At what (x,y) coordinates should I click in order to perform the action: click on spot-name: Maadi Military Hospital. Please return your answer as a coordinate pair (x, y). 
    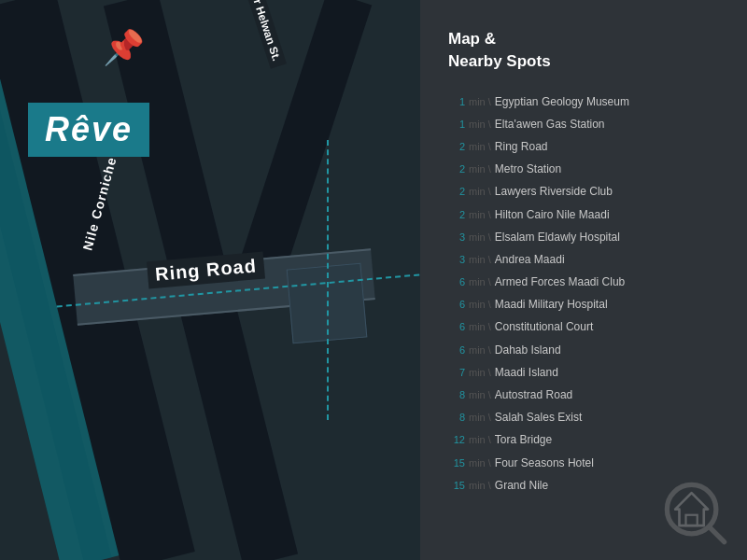
    Looking at the image, I should click on (551, 304).